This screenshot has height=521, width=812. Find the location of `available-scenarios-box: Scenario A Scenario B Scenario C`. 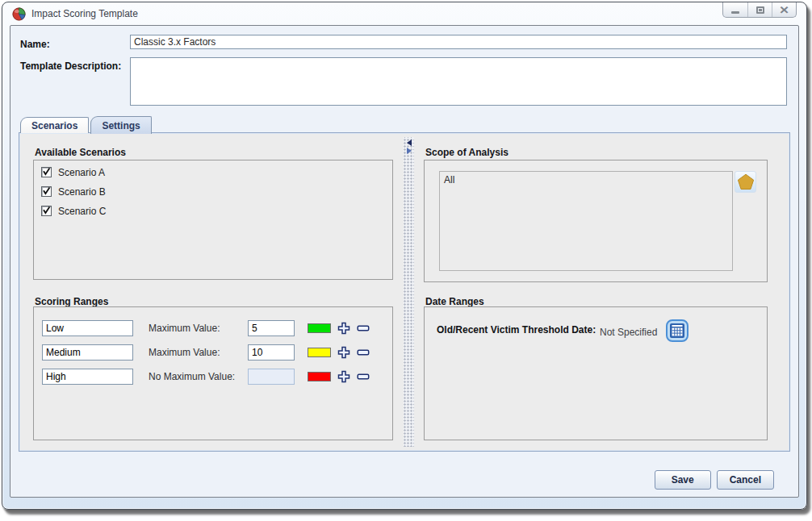

available-scenarios-box: Scenario A Scenario B Scenario C is located at coordinates (213, 219).